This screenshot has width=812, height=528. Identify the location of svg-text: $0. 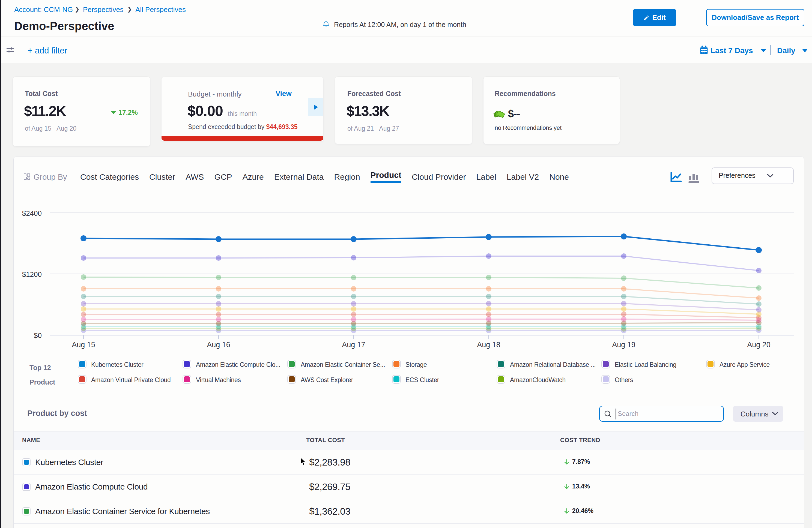
(38, 335).